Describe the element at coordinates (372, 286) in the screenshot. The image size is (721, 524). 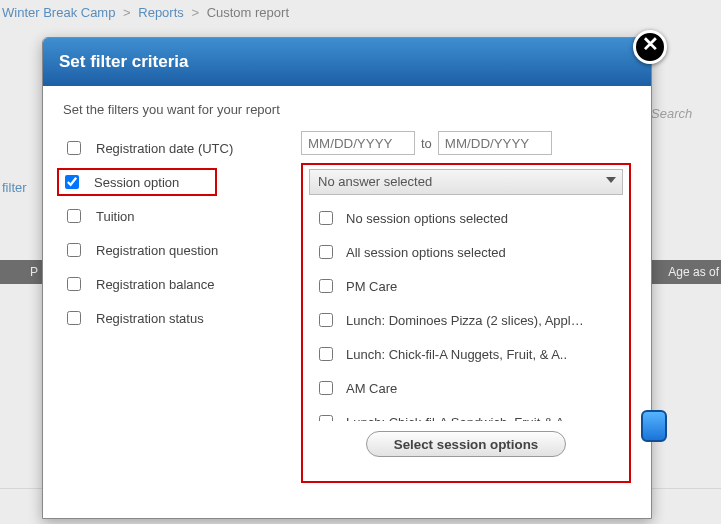
I see `opt-label: PM Care` at that location.